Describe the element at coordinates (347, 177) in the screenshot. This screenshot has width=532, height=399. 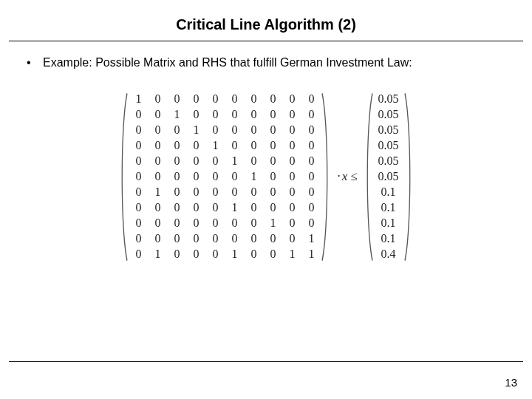
I see `operator: ·x≤` at that location.